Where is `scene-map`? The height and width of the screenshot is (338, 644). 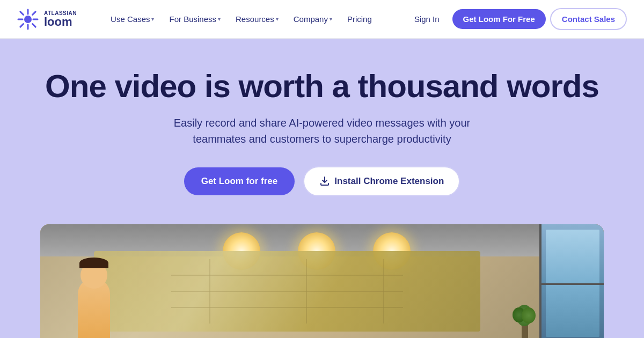 scene-map is located at coordinates (287, 291).